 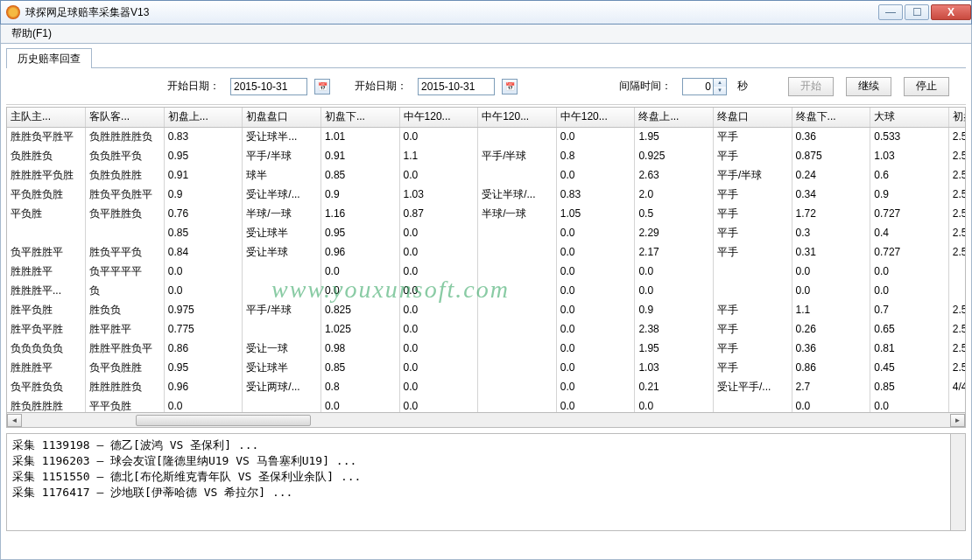 I want to click on tab-history-odds: 历史赔率回查, so click(x=49, y=58).